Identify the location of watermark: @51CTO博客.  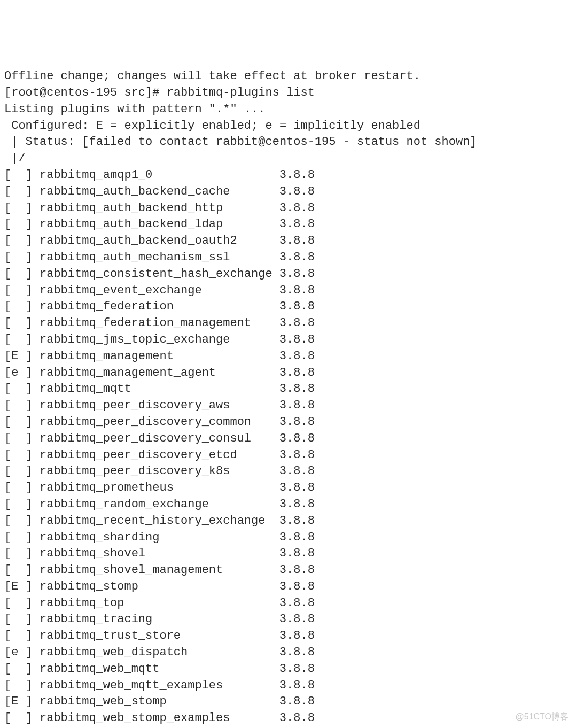
(542, 717).